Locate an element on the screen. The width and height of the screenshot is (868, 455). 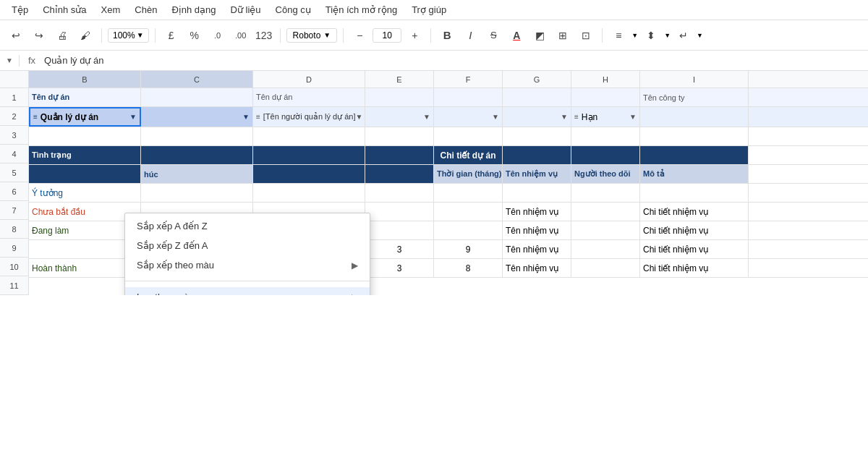
strikethrough-button: S is located at coordinates (493, 35).